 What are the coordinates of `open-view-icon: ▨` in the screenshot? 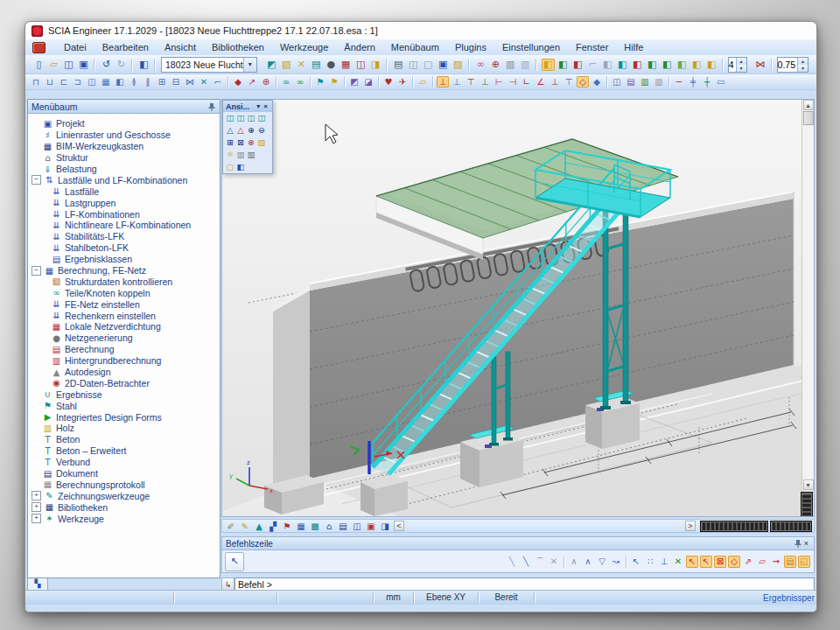 It's located at (262, 143).